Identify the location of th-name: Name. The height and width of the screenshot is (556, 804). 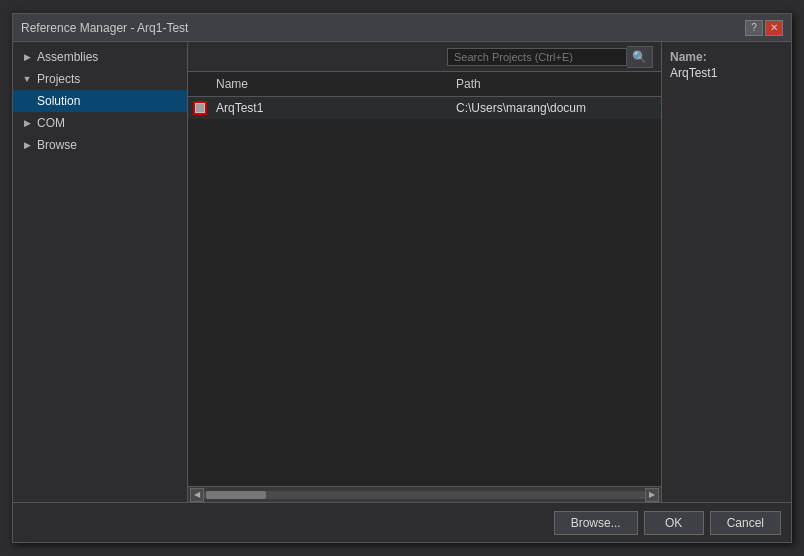
(332, 84).